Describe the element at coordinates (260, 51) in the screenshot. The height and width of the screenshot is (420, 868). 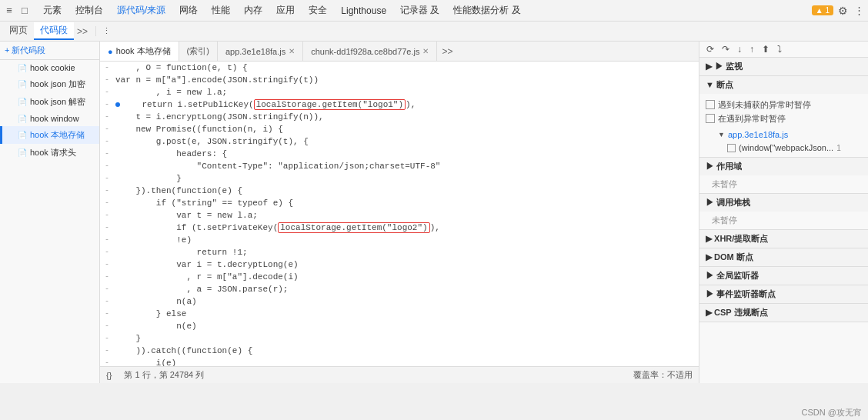
I see `code-tab-app: app.3e1e18fa.js ✕` at that location.